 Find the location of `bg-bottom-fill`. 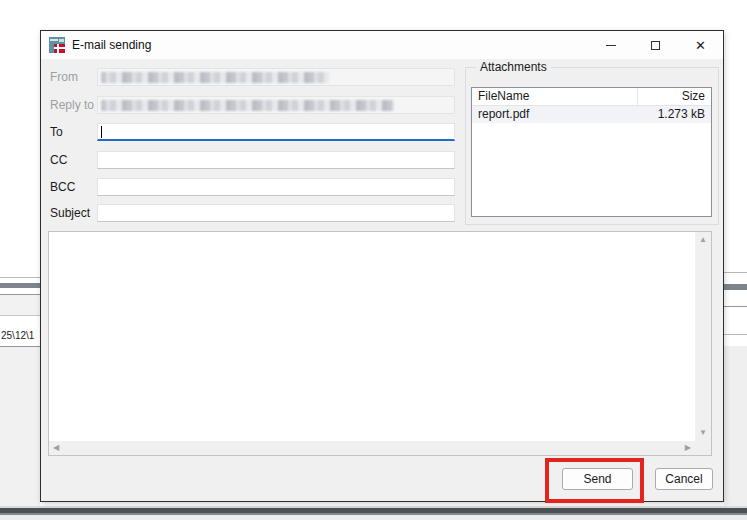

bg-bottom-fill is located at coordinates (374, 518).